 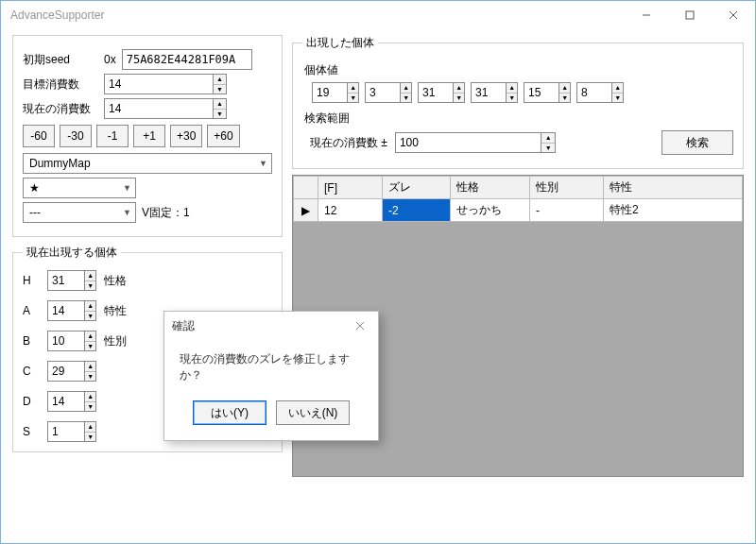 I want to click on iv-d-value, so click(x=66, y=401).